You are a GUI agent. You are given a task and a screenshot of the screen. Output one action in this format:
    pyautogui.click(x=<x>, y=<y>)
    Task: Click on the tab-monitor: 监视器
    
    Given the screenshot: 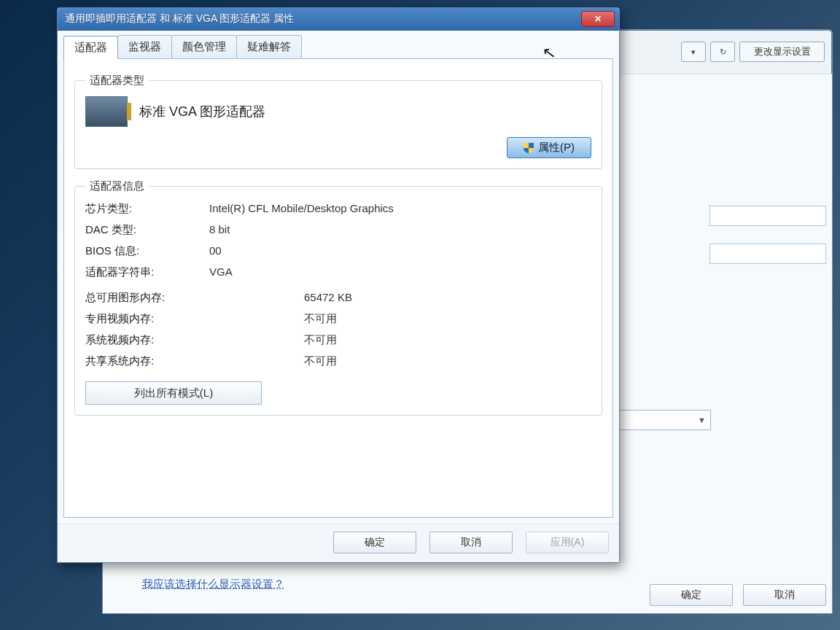 What is the action you would take?
    pyautogui.click(x=144, y=47)
    